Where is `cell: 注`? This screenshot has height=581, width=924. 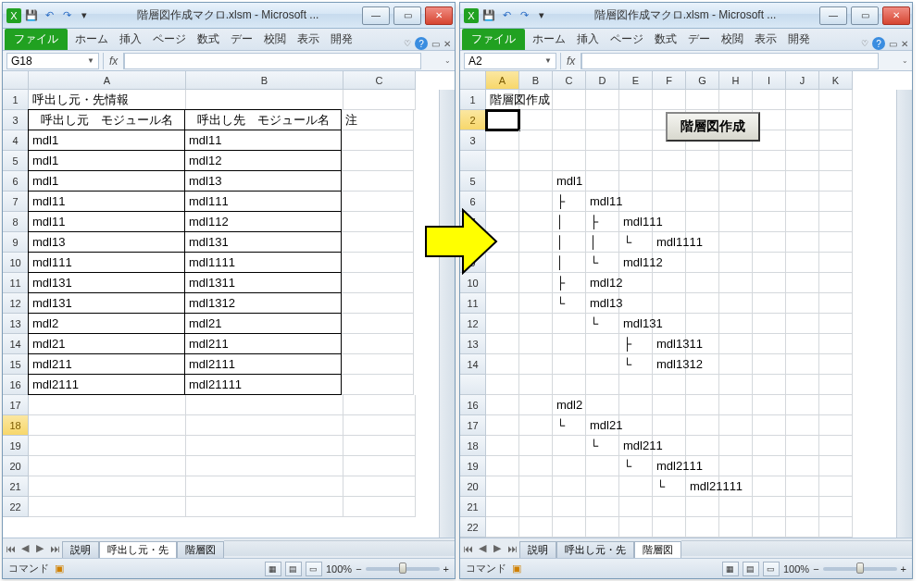 cell: 注 is located at coordinates (378, 120).